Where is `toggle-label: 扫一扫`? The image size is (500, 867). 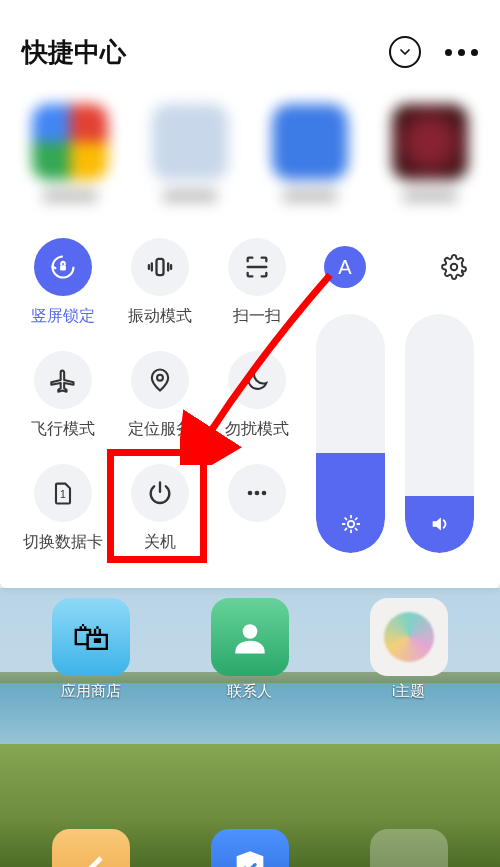 toggle-label: 扫一扫 is located at coordinates (257, 316).